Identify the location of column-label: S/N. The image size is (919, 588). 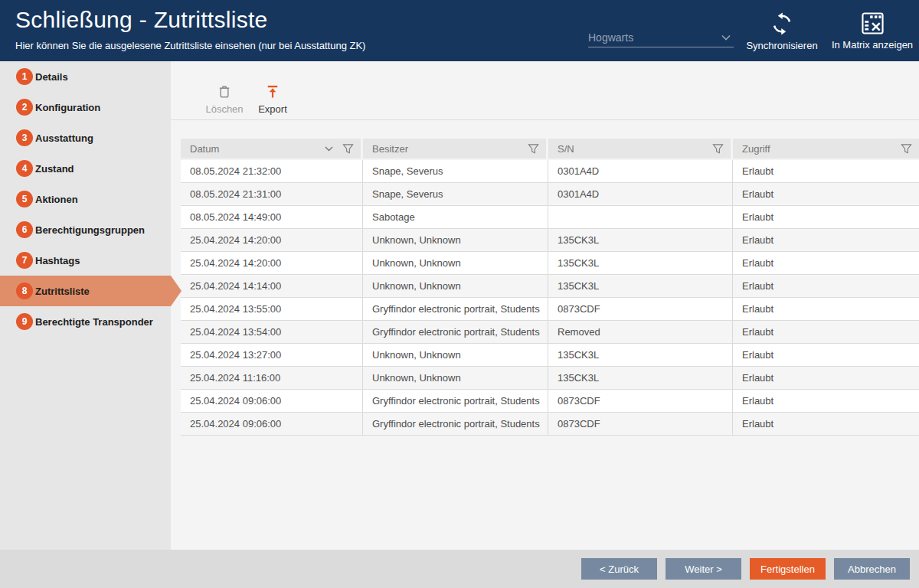
(566, 149).